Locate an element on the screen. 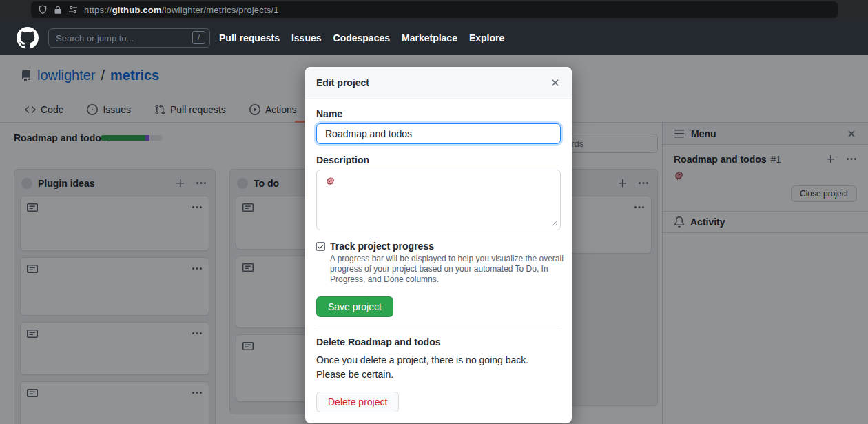 Image resolution: width=868 pixels, height=424 pixels. modal-divider is located at coordinates (438, 327).